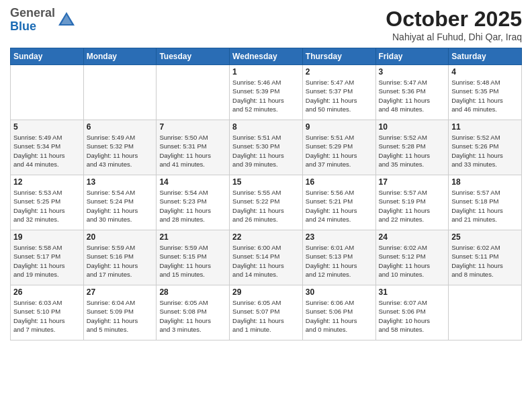 The image size is (532, 411). What do you see at coordinates (266, 237) in the screenshot?
I see `day-number: 22` at bounding box center [266, 237].